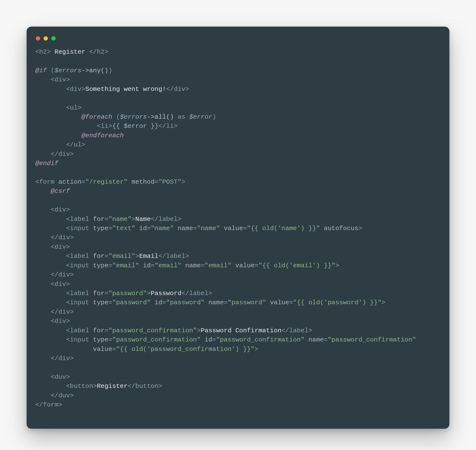 Image resolution: width=476 pixels, height=450 pixels. I want to click on window-zoom-icon, so click(53, 38).